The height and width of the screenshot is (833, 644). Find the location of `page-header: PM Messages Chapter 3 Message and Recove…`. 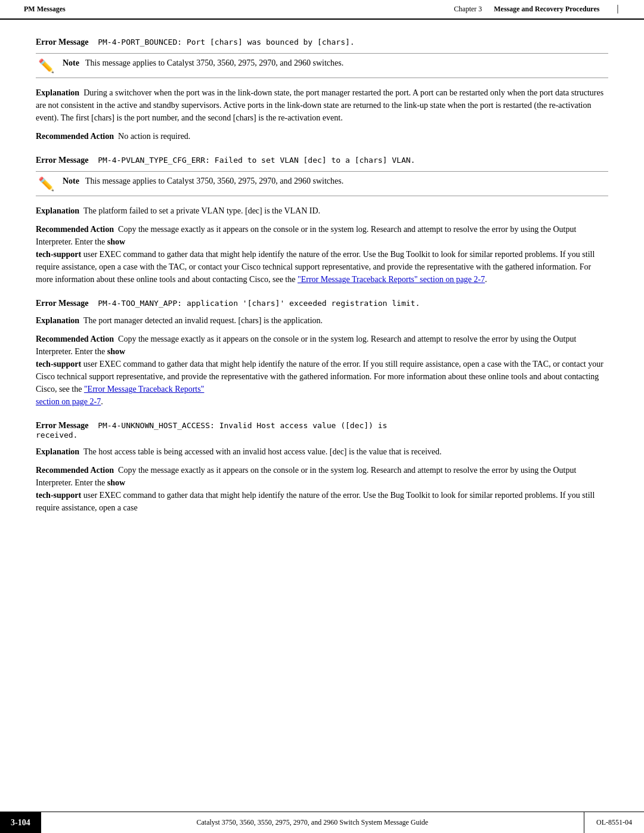

page-header: PM Messages Chapter 3 Message and Recove… is located at coordinates (322, 10).